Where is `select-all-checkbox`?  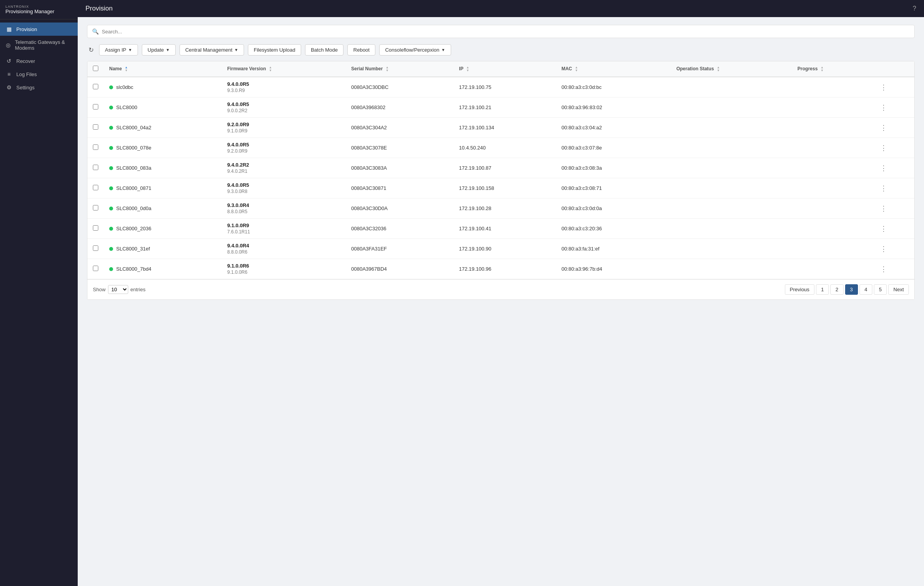
select-all-checkbox is located at coordinates (96, 68).